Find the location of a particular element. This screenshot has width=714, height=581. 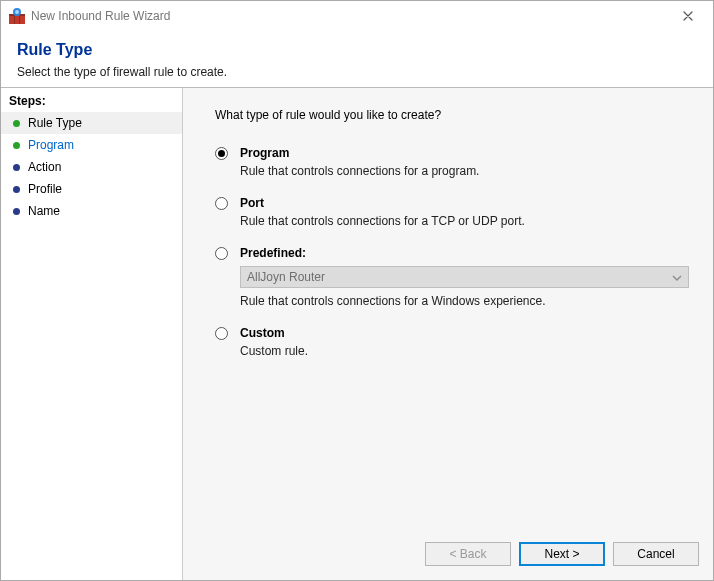

option-title: Port is located at coordinates (464, 203).